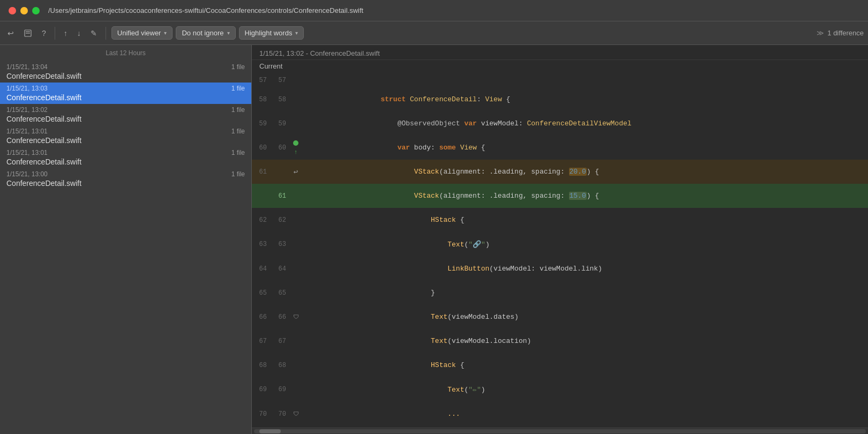 The image size is (868, 434). I want to click on line-code: VStack(alignment: .leading, spacing: 15.…, so click(585, 196).